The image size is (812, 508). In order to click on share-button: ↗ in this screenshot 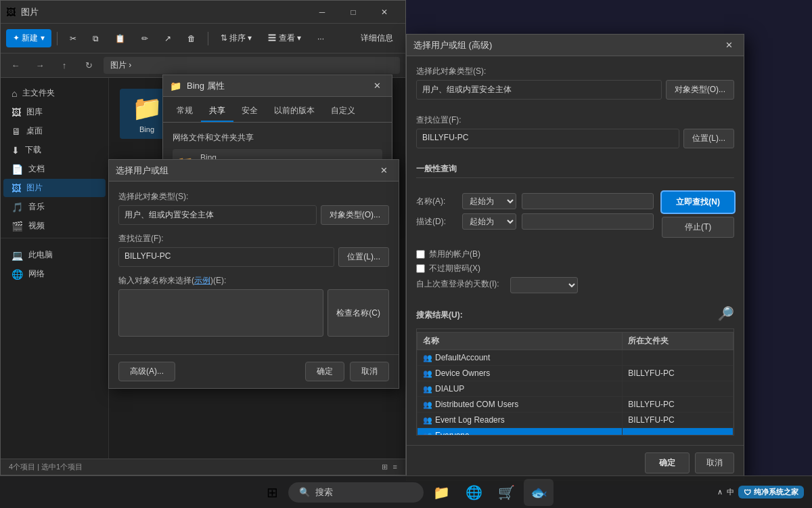, I will do `click(168, 39)`.